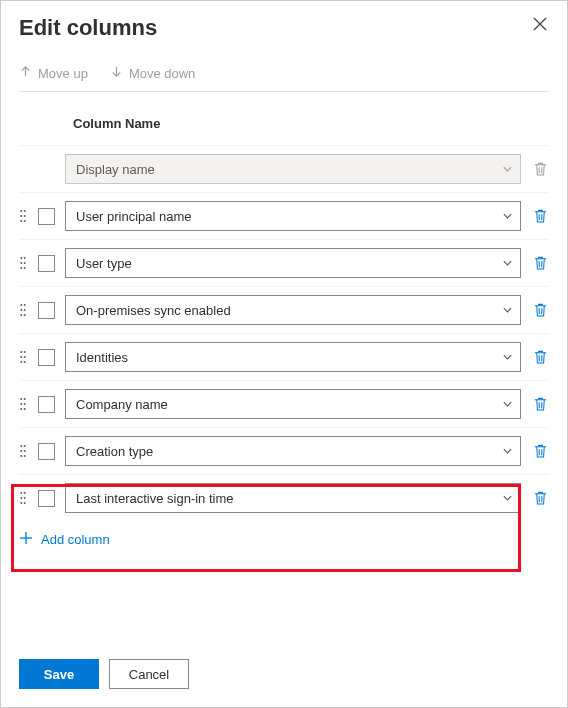  I want to click on cancel-button: Cancel, so click(149, 674).